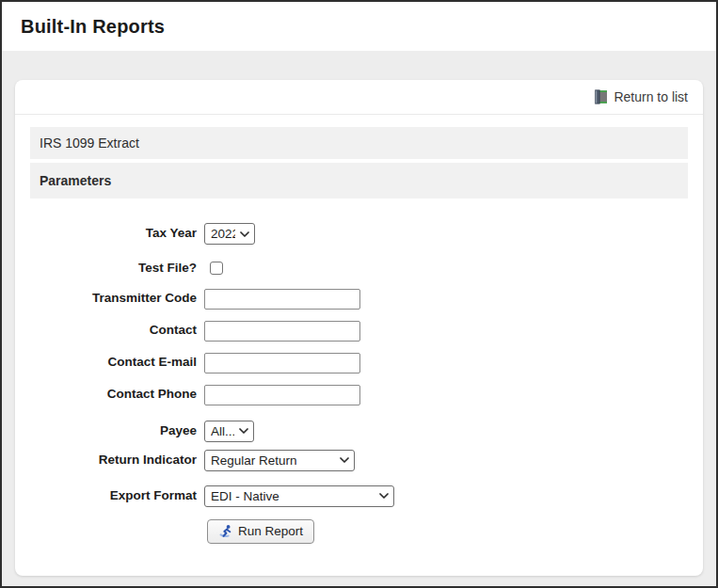  What do you see at coordinates (651, 97) in the screenshot?
I see `return-to-list-label: Return to list` at bounding box center [651, 97].